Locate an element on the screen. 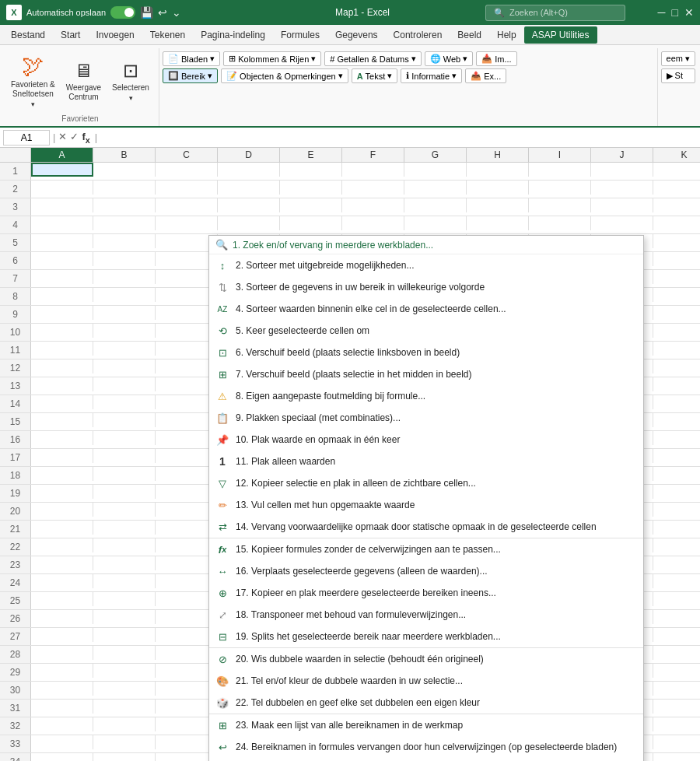  col-header-J: J is located at coordinates (622, 155).